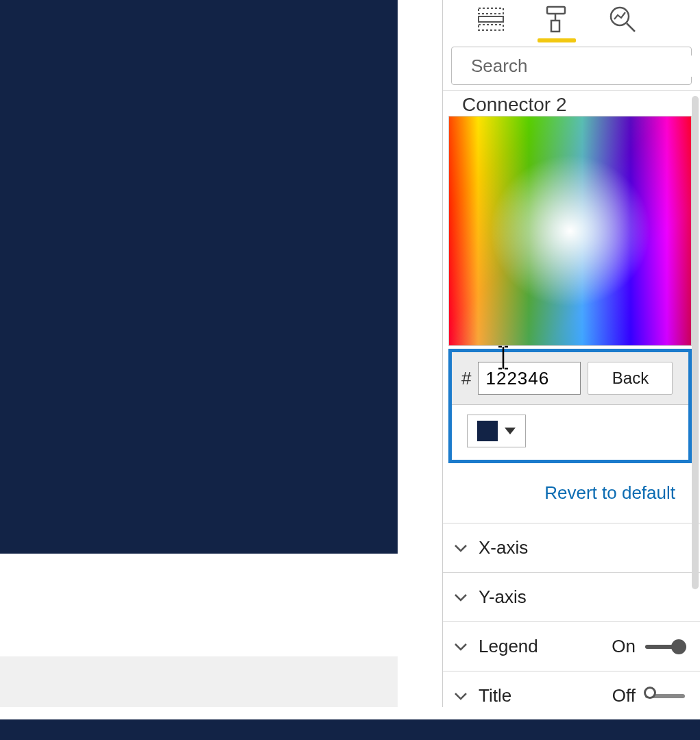 The image size is (700, 740). What do you see at coordinates (503, 597) in the screenshot?
I see `accordion-label: Y-axis` at bounding box center [503, 597].